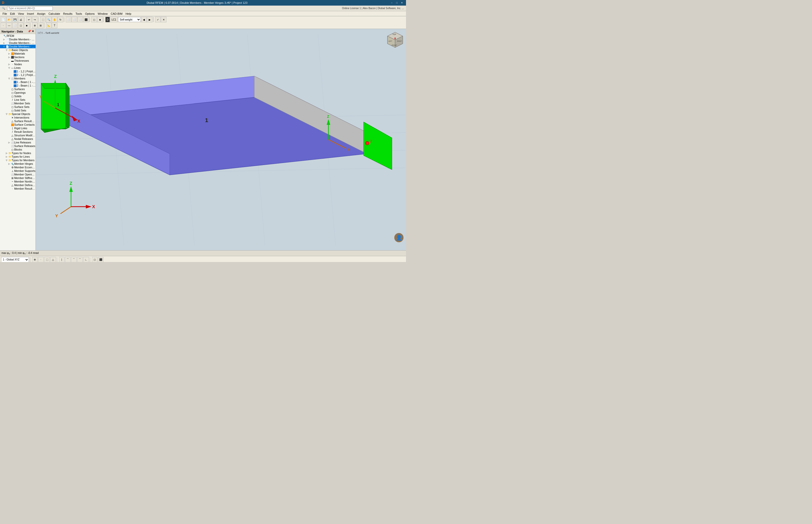 The width and height of the screenshot is (812, 524). What do you see at coordinates (79, 14) in the screenshot?
I see `menu-tools: Tools` at bounding box center [79, 14].